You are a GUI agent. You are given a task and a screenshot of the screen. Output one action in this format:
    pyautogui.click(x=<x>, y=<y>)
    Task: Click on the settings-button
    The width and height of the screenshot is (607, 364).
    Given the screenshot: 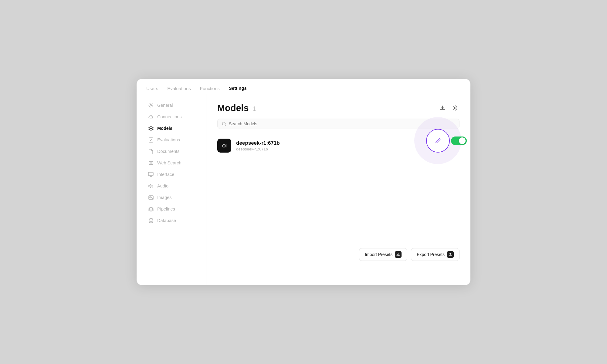 What is the action you would take?
    pyautogui.click(x=455, y=108)
    